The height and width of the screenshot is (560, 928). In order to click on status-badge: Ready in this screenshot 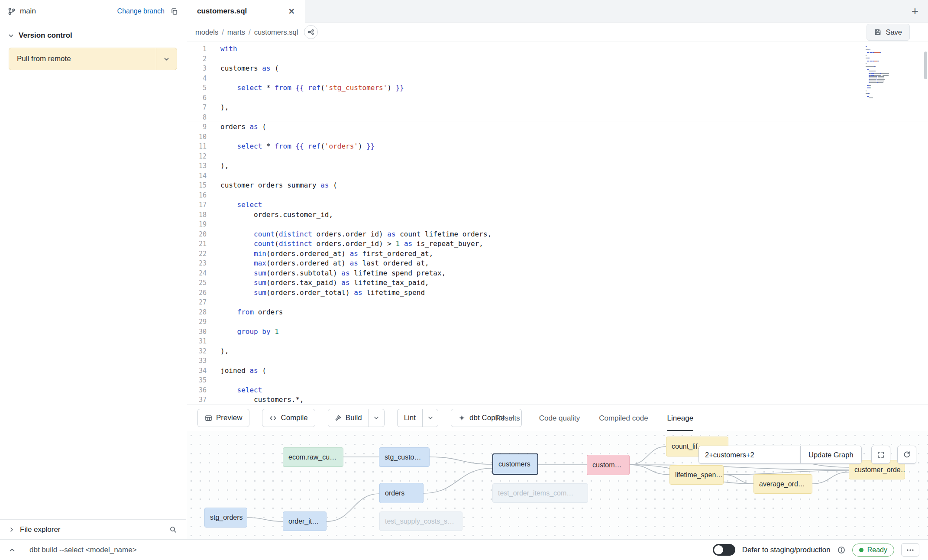, I will do `click(873, 550)`.